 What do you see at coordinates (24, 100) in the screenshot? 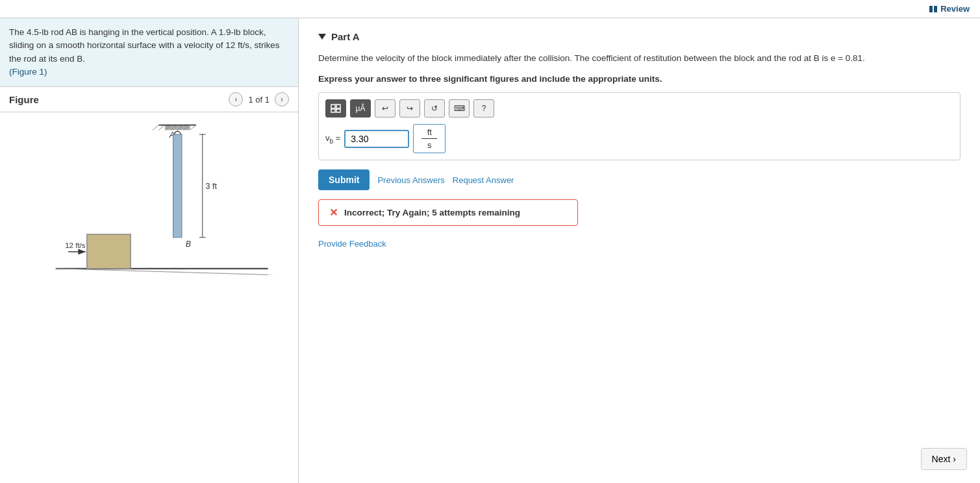
I see `figure-title: Figure` at bounding box center [24, 100].